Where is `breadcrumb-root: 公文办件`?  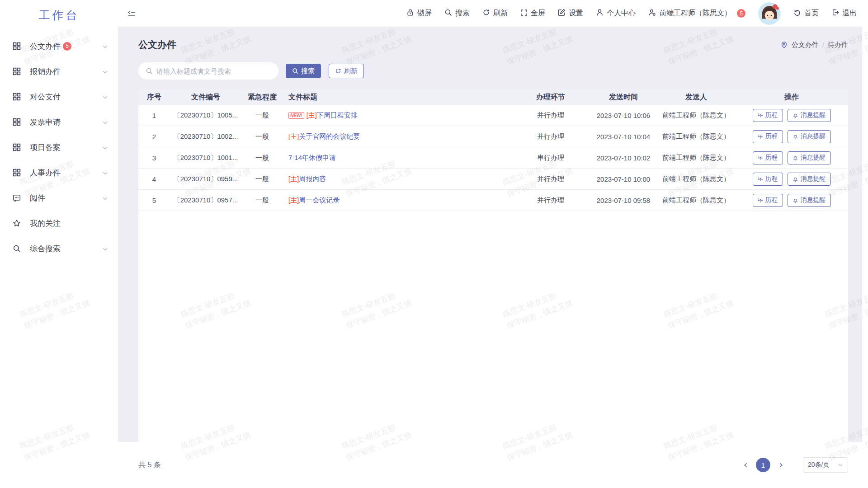 breadcrumb-root: 公文办件 is located at coordinates (805, 45).